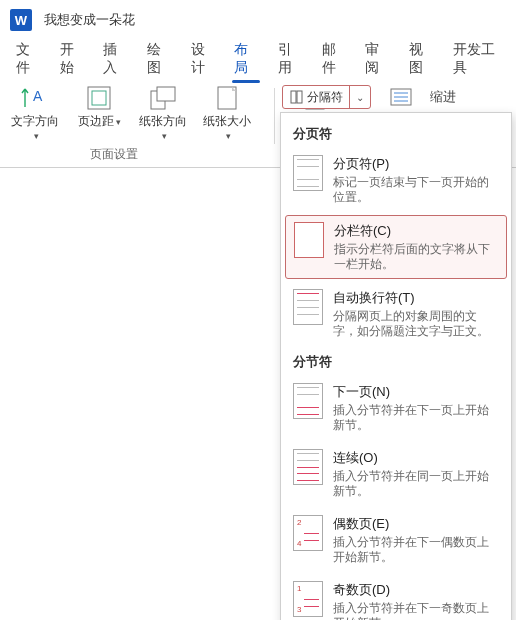  I want to click on menu-item-title: 分栏符(C), so click(416, 231).